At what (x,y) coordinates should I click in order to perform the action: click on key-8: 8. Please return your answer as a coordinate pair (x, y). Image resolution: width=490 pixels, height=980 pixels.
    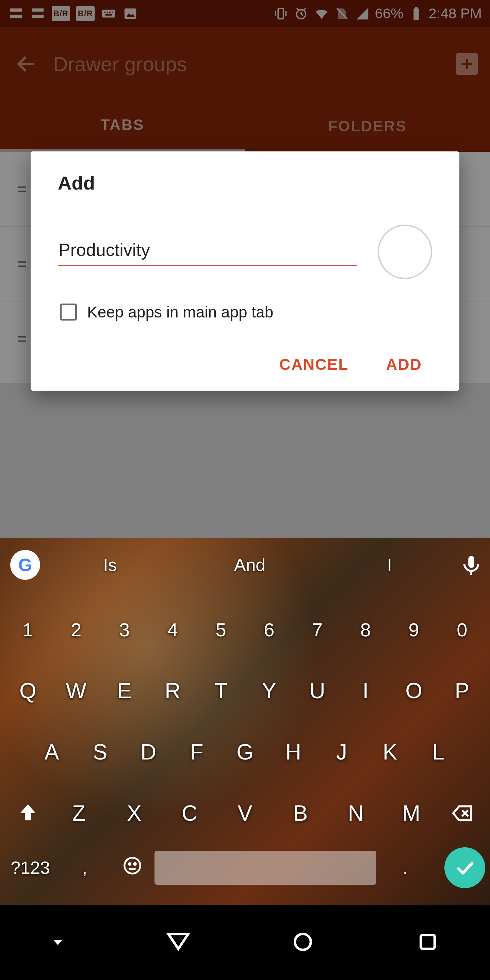
    Looking at the image, I should click on (365, 629).